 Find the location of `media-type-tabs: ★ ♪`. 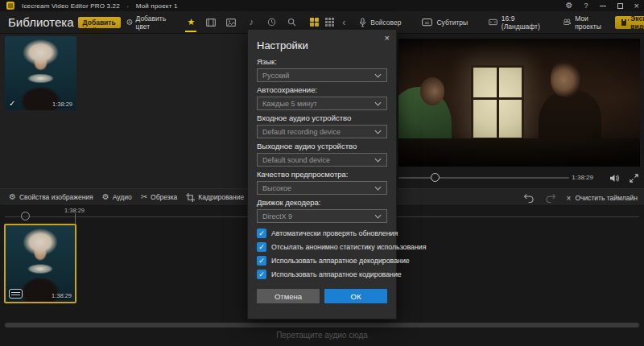

media-type-tabs: ★ ♪ is located at coordinates (242, 23).